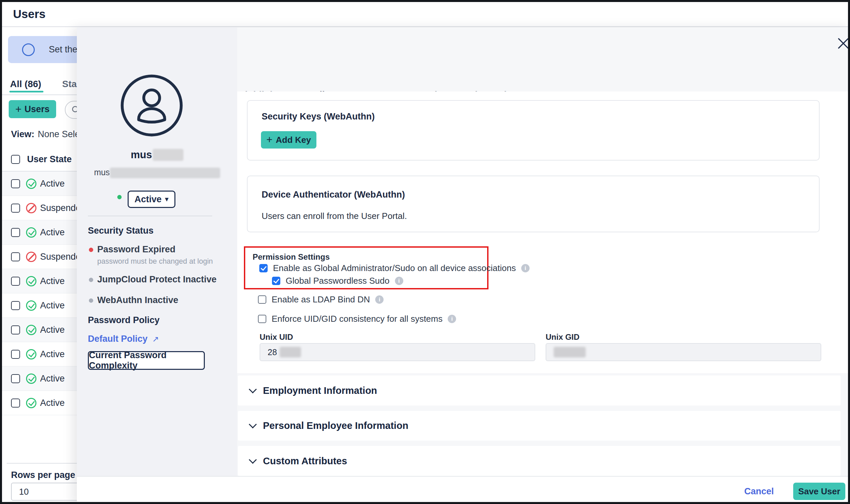  Describe the element at coordinates (91, 250) in the screenshot. I see `alert-dot-red` at that location.